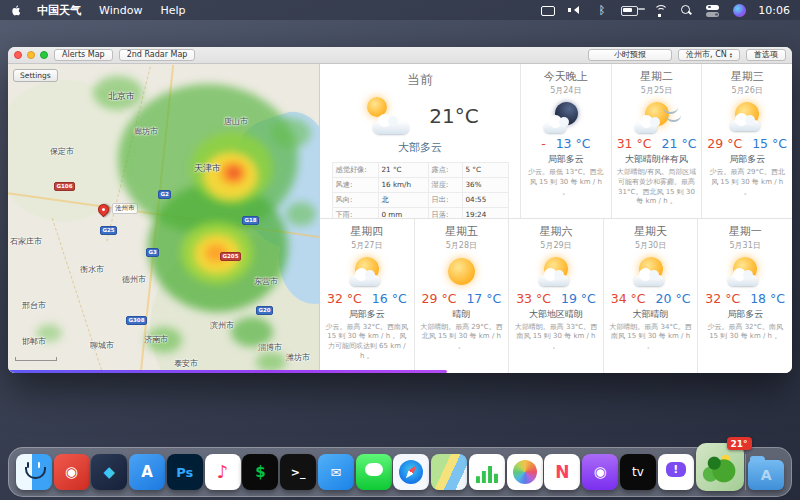  What do you see at coordinates (486, 186) in the screenshot?
I see `detail-value: 36%` at bounding box center [486, 186].